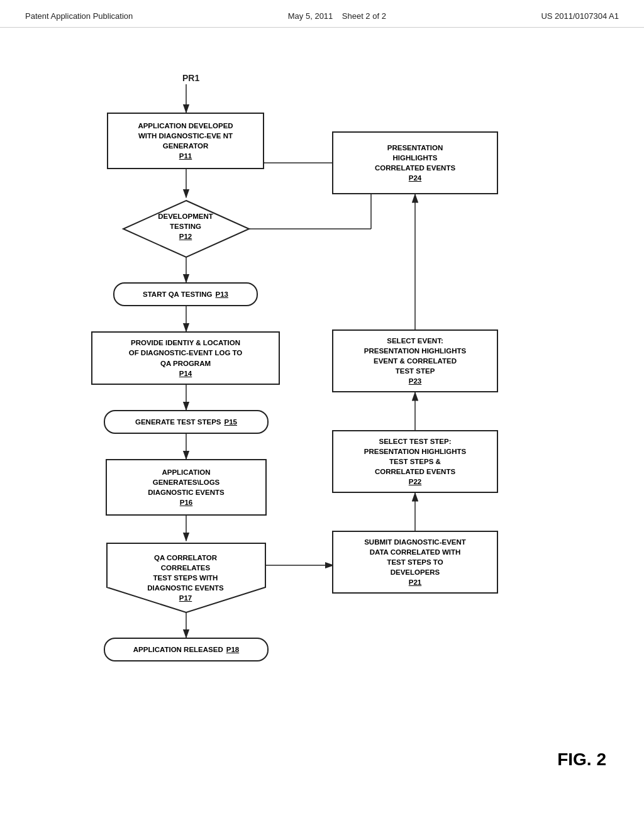  Describe the element at coordinates (186, 226) in the screenshot. I see `p12-label: DEVELOPMENTTESTINGP12` at that location.